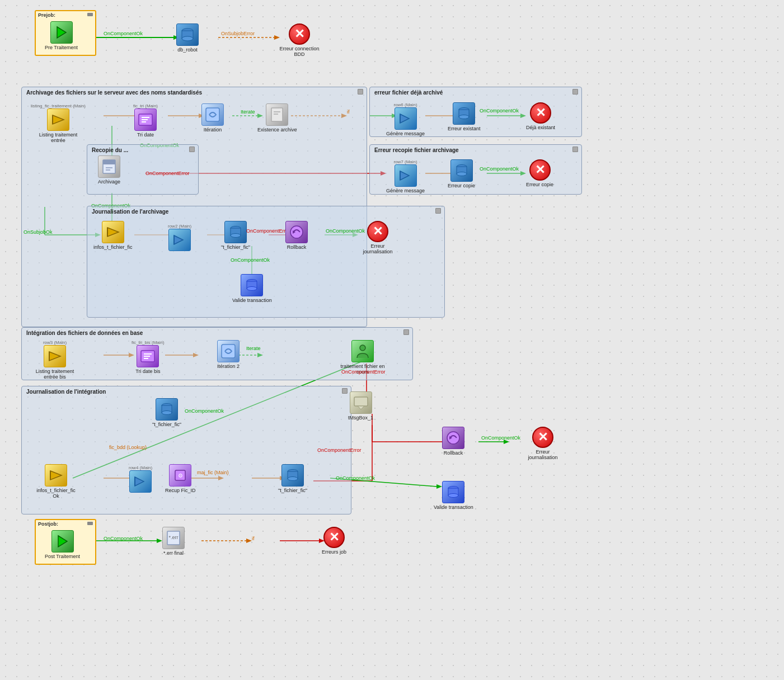  What do you see at coordinates (90, 523) in the screenshot?
I see `postjob-minimize` at bounding box center [90, 523].